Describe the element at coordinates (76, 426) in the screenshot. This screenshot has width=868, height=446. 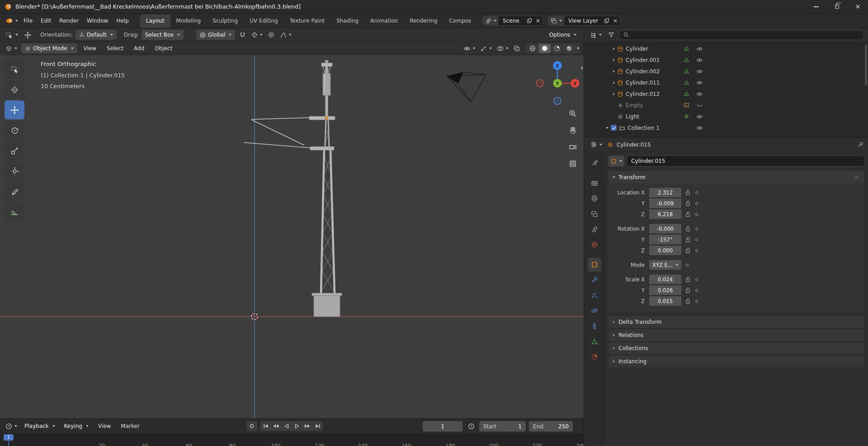
I see `keying-menu: Keying` at that location.